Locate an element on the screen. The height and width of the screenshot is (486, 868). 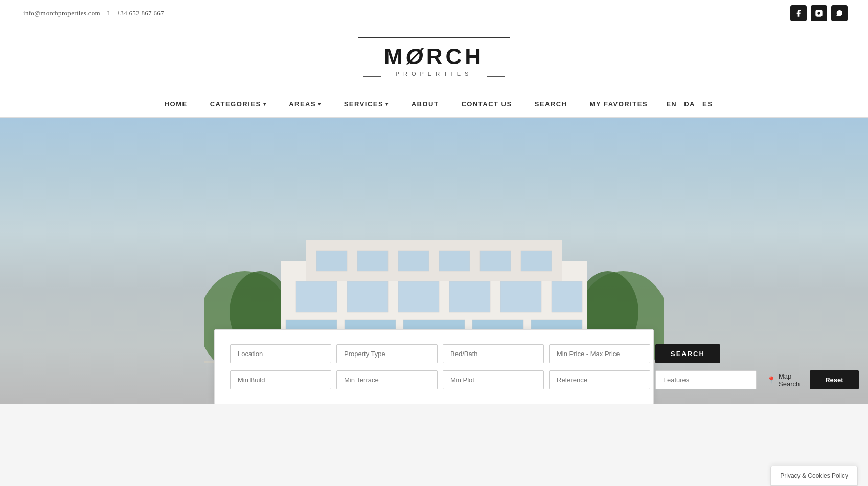
logo-line-right is located at coordinates (496, 77).